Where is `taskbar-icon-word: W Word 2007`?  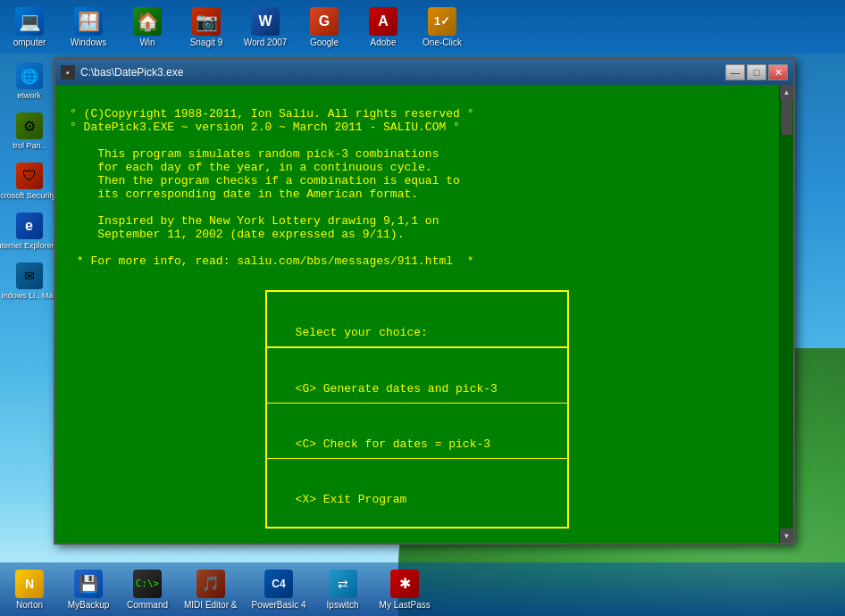 taskbar-icon-word: W Word 2007 is located at coordinates (265, 27).